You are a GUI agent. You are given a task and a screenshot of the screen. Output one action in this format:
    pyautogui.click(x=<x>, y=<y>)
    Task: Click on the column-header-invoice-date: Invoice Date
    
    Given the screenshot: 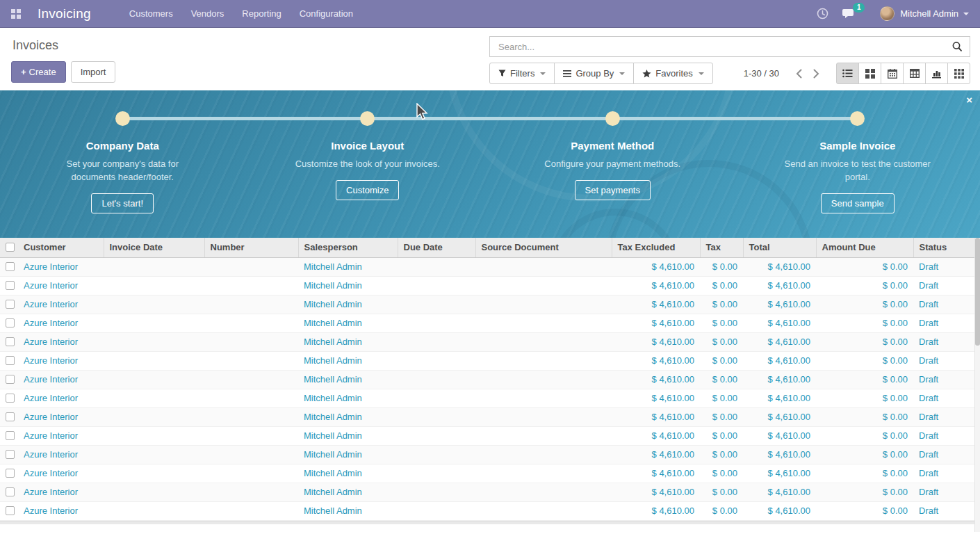 What is the action you would take?
    pyautogui.click(x=154, y=248)
    